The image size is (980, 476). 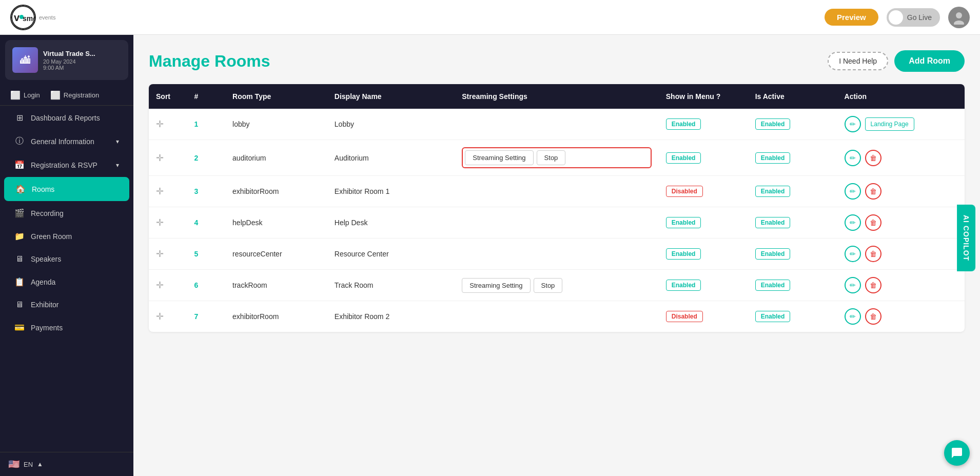 What do you see at coordinates (67, 165) in the screenshot?
I see `sidebar-item-registration: 📅 Registration & RSVP ▾` at bounding box center [67, 165].